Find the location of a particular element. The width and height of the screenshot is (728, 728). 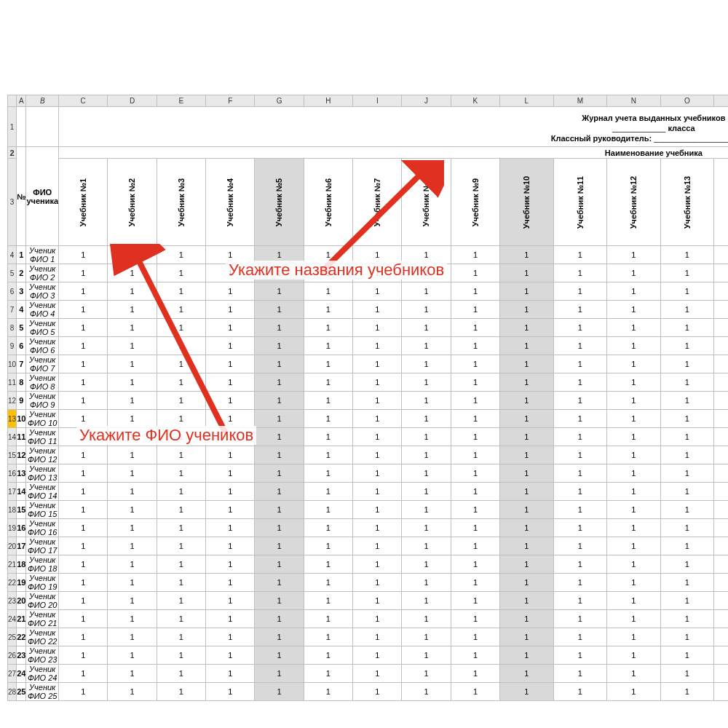

cell-num: 23 is located at coordinates (22, 655).